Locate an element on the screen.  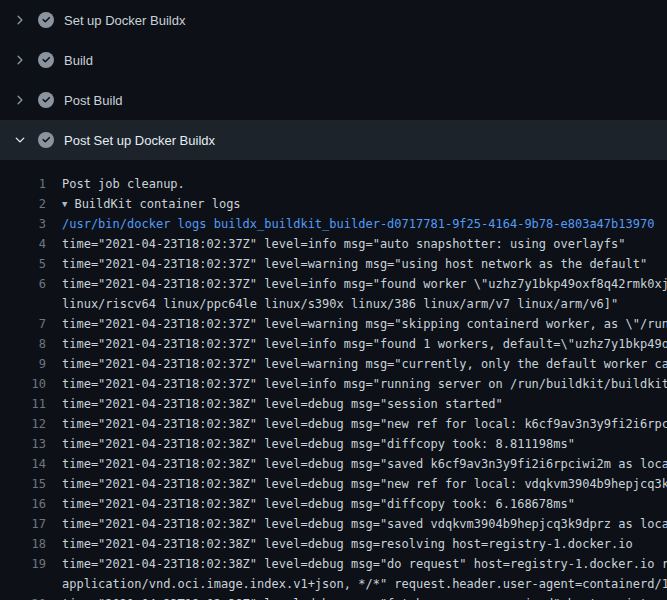
log-line: 8 ▼time="2021-04-23T18:02:37Z" level=inf… is located at coordinates (334, 344).